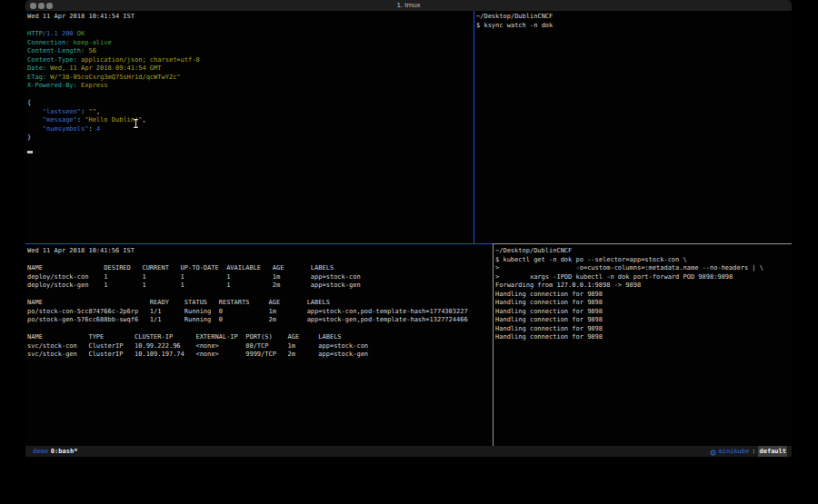 Image resolution: width=818 pixels, height=504 pixels. Describe the element at coordinates (105, 68) in the screenshot. I see `terminal-text-segment: Wed, 11 Apr 2018 09:41:54 GMT` at that location.